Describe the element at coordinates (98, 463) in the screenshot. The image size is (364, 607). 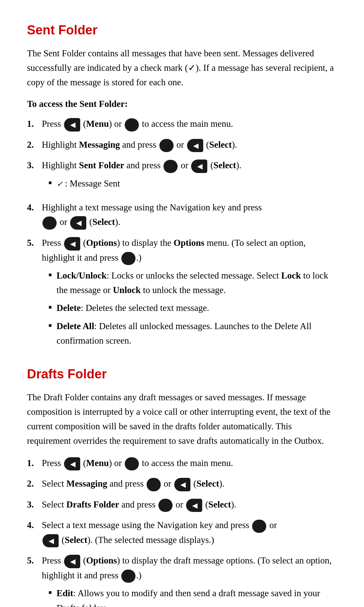
I see `drafts-menu-label: Menu` at that location.